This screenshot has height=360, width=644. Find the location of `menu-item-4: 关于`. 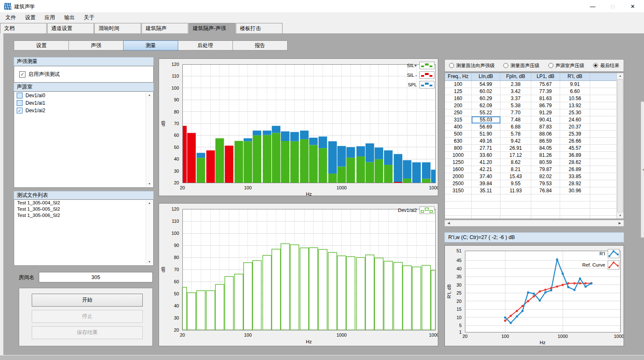

menu-item-4: 关于 is located at coordinates (89, 18).